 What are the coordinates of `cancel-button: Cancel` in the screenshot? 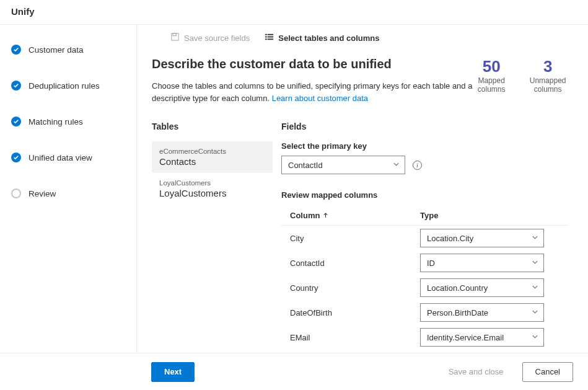 It's located at (548, 372).